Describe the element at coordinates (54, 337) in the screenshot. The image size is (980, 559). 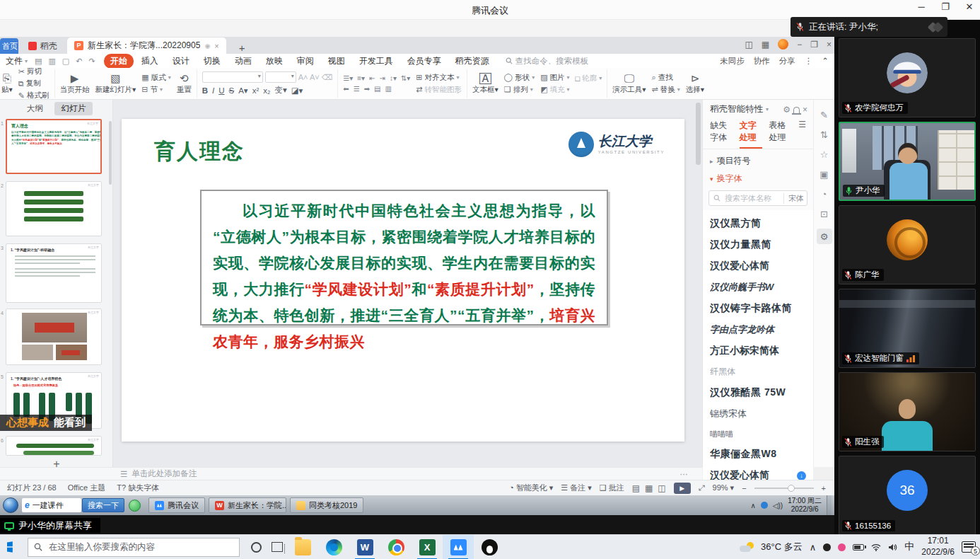
I see `slide-thumbnail-4: 长江大学` at that location.